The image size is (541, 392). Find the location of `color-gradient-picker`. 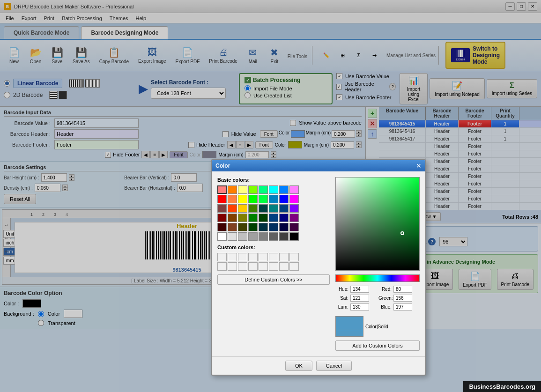

color-gradient-picker is located at coordinates (378, 224).